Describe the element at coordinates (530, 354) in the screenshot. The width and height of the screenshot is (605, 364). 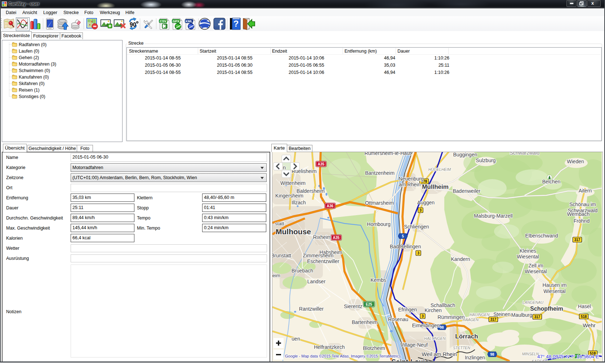
I see `svg-text: MINSELN` at that location.